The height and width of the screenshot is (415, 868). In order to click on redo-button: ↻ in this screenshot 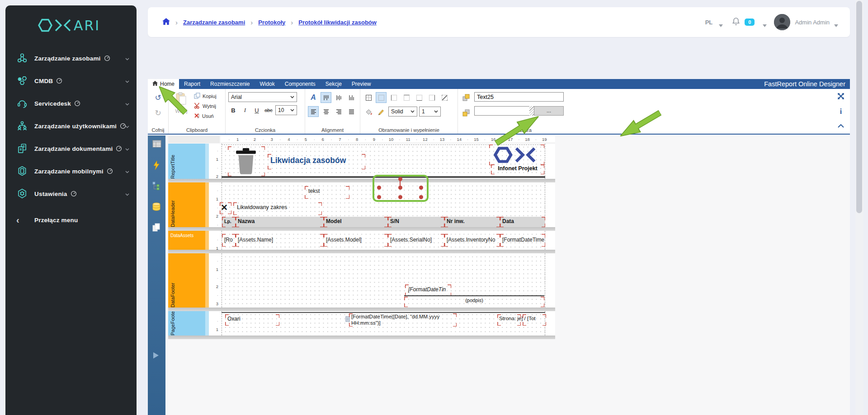, I will do `click(158, 113)`.